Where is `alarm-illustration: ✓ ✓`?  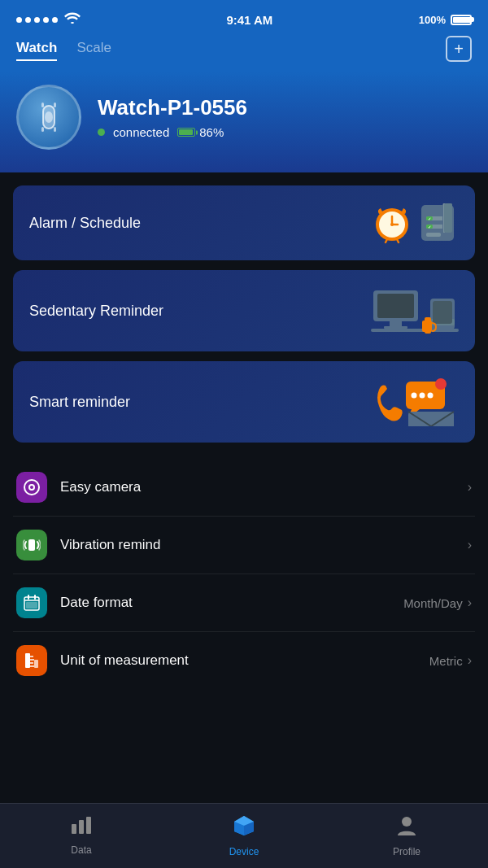 alarm-illustration: ✓ ✓ is located at coordinates (415, 223).